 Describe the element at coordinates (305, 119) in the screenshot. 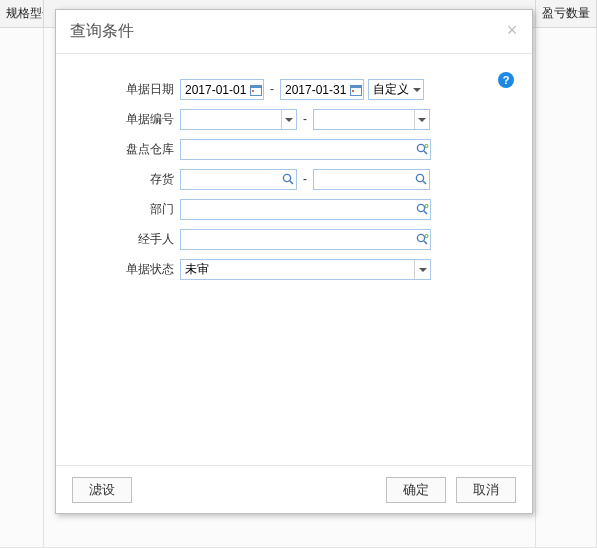

I see `docno-sep: -` at that location.